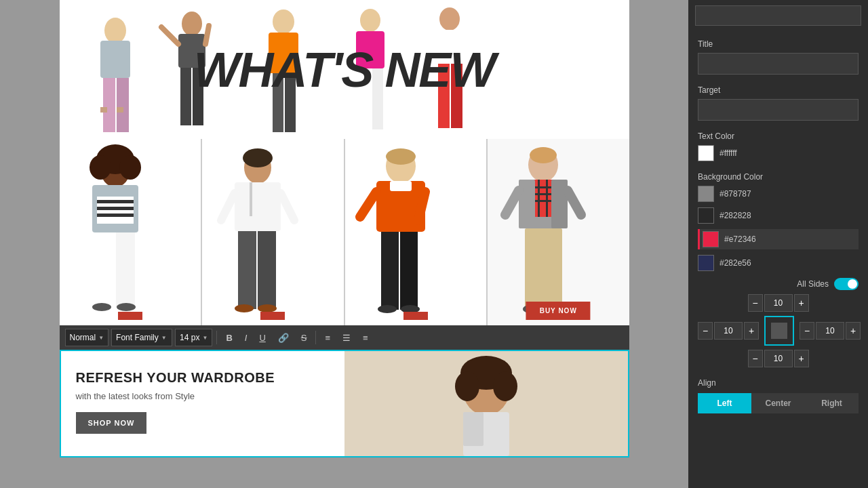  I want to click on align-left-btn: Left, so click(724, 403).